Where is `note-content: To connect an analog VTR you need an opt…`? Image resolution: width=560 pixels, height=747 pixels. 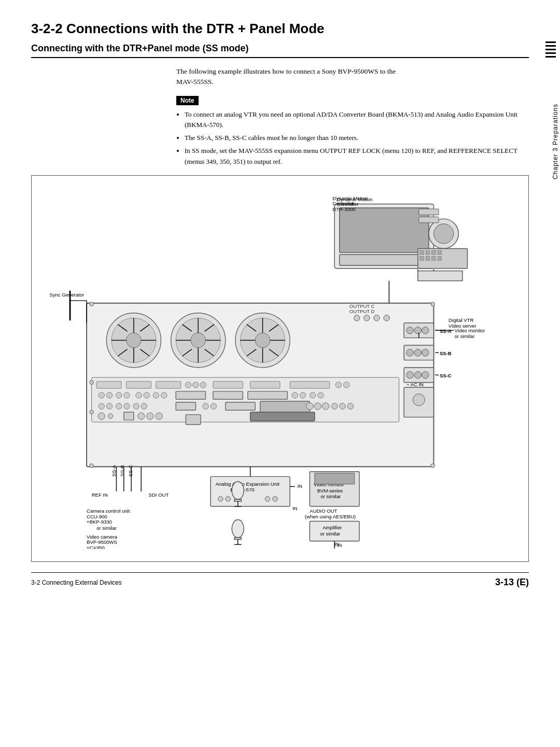 note-content: To connect an analog VTR you need an opt… is located at coordinates (353, 138).